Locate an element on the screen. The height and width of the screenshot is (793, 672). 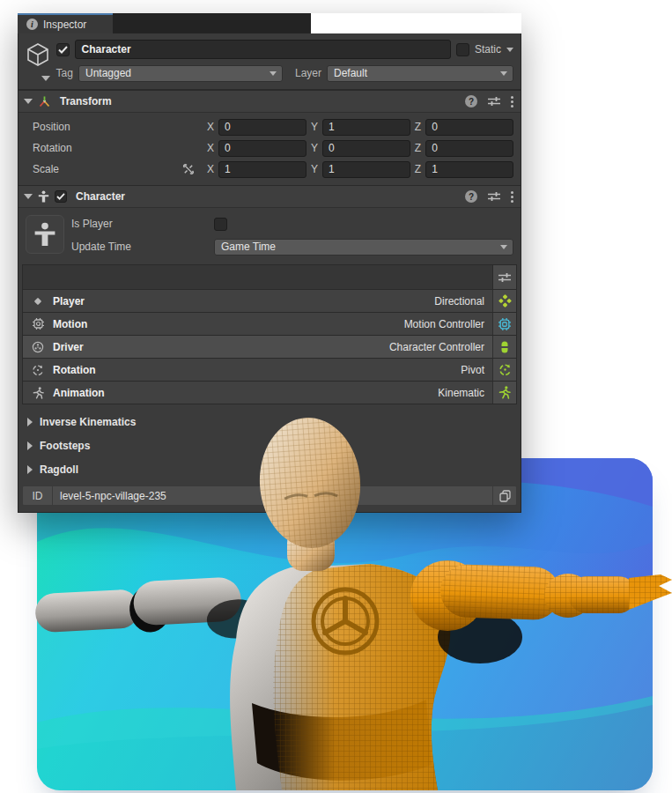
module-row-driver: Driver Character Controller is located at coordinates (270, 347).